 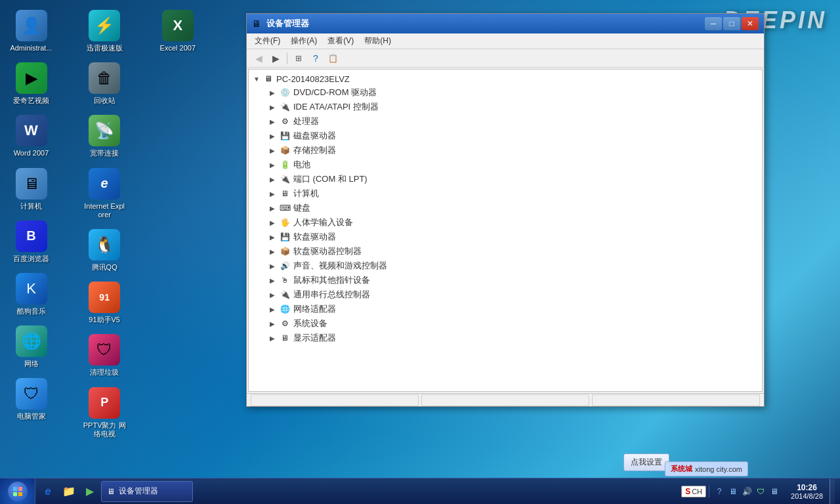 I want to click on desktop-icon-xunlei: ⚡ 迅雷极速版, so click(x=105, y=32).